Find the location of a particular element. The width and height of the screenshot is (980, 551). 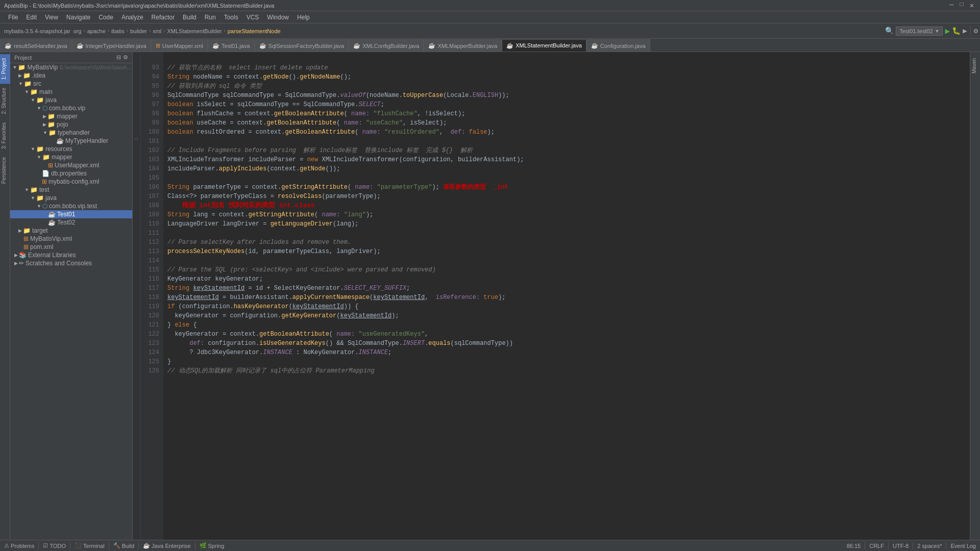

tab-xmlstatementbuilder: ☕ XMLStatementBuilder.java is located at coordinates (544, 45).